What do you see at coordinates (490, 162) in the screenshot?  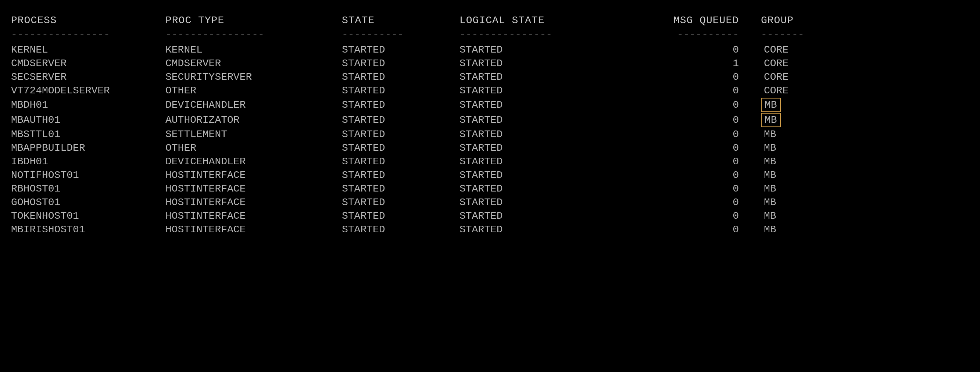 I see `table-row: IBDH01 DEVICEHANDLER STARTED STARTED 0 M…` at bounding box center [490, 162].